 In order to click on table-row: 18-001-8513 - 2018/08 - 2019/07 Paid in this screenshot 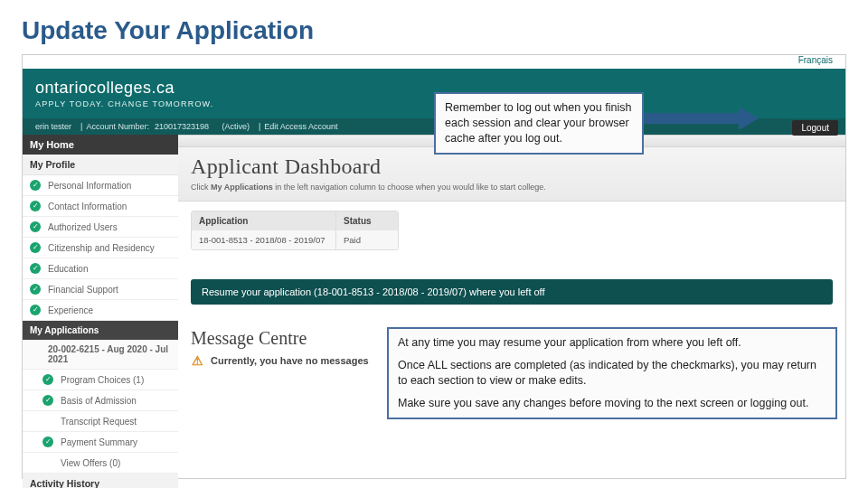, I will do `click(295, 240)`.